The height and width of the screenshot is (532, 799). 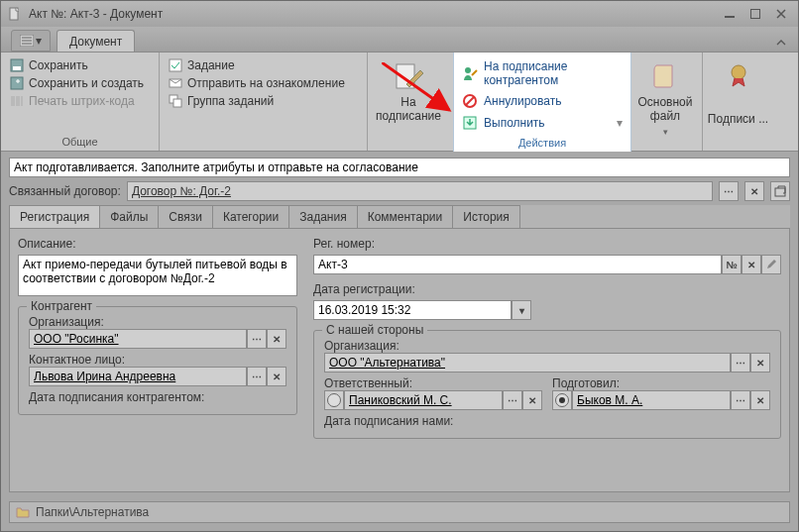 What do you see at coordinates (158, 361) in the screenshot?
I see `contragent-group: Контрагент Организация: ⋯ ✕ Контактное л…` at bounding box center [158, 361].